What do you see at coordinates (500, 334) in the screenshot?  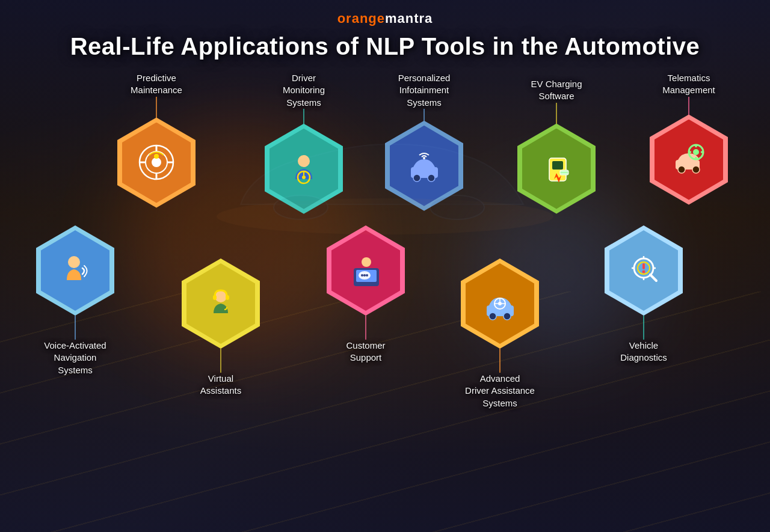 I see `app-adas: AdvancedDriver AssistanceSystems` at bounding box center [500, 334].